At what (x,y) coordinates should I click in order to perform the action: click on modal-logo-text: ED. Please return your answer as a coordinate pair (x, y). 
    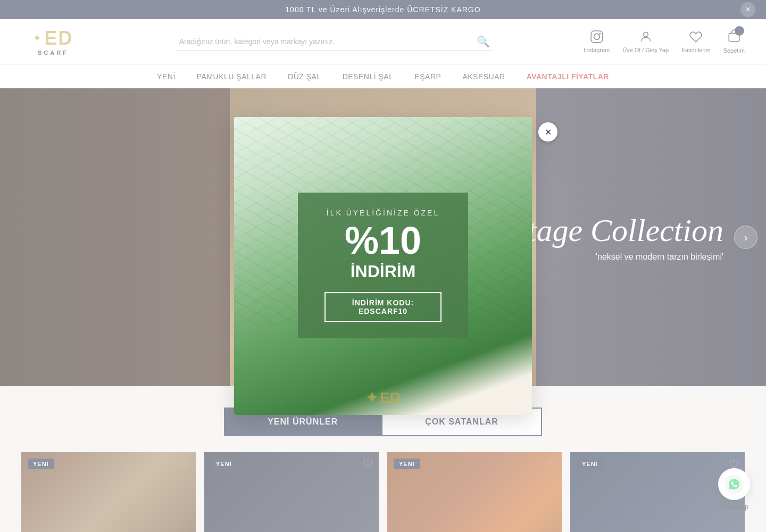
    Looking at the image, I should click on (390, 398).